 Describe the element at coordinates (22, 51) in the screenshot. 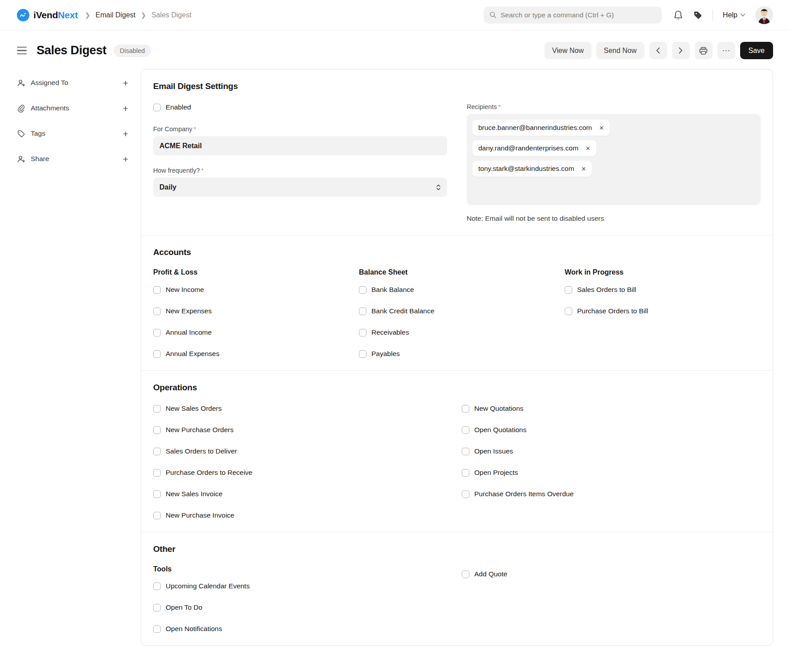

I see `sidebar-toggle-icon` at that location.